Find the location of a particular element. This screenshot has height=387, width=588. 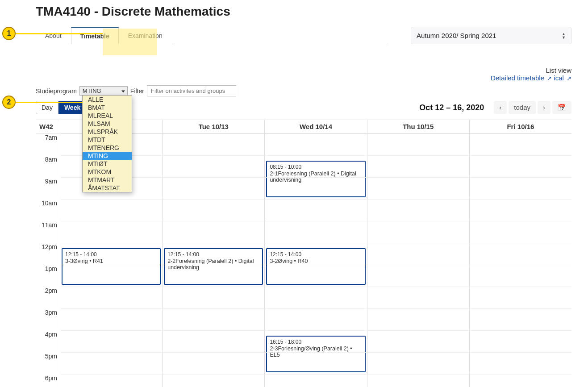

annotation-badge-2: 2 is located at coordinates (9, 102).